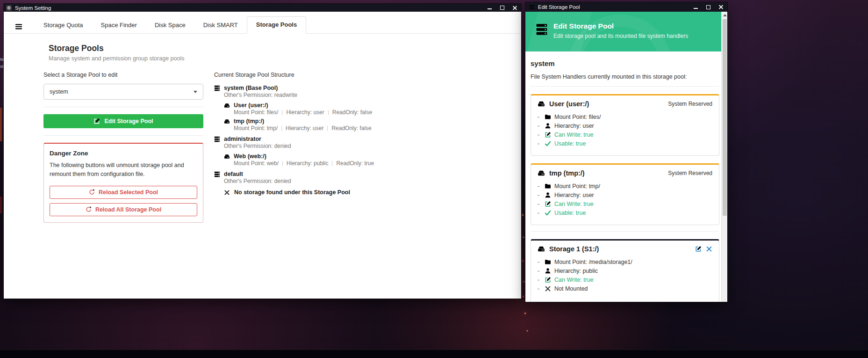 This screenshot has width=868, height=358. I want to click on edit-storage-pool-label: Edit Storage Pool, so click(129, 121).